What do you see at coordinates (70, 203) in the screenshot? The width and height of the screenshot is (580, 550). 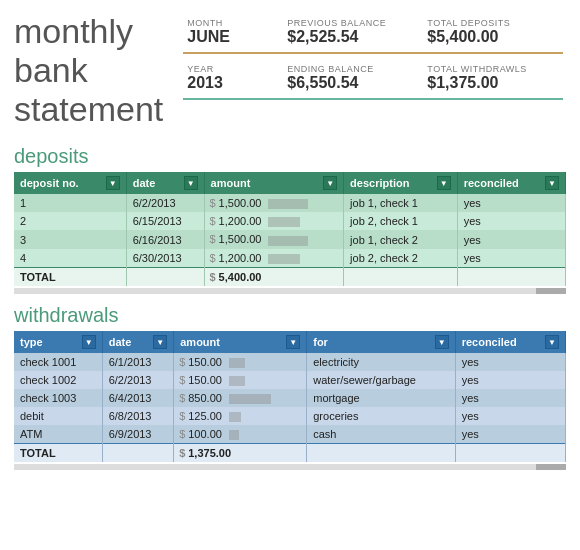 I see `deposit-no: 1` at bounding box center [70, 203].